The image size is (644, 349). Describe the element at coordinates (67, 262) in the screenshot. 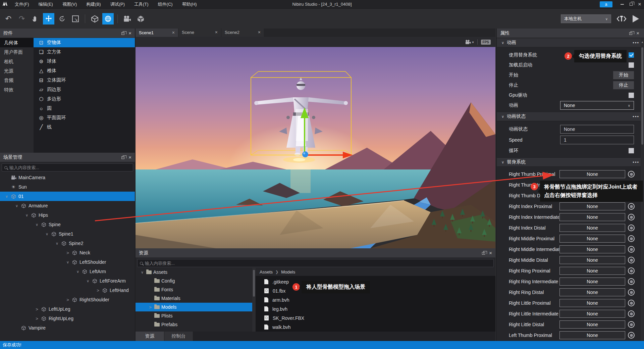

I see `scene-tree-row: ∨ LeftShoulder` at that location.